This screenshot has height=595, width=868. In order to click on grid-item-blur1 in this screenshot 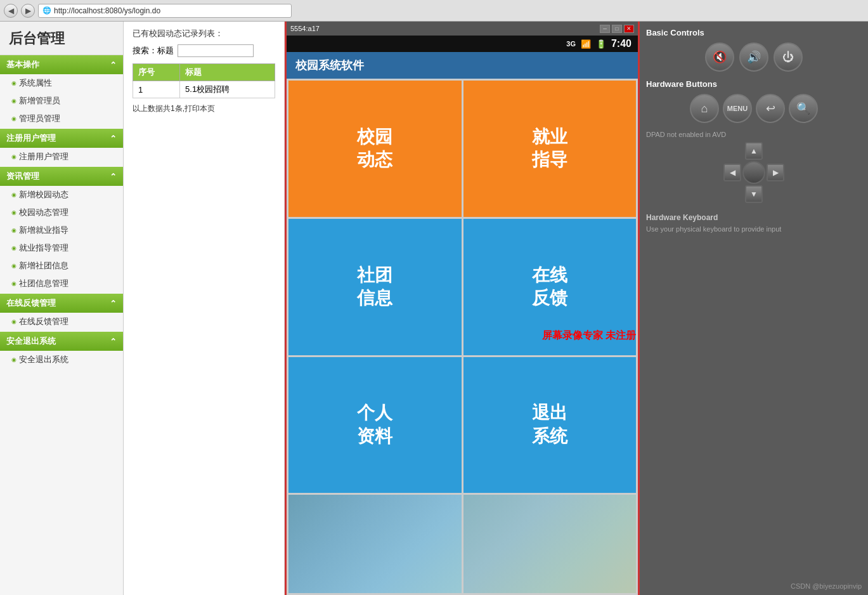, I will do `click(375, 544)`.